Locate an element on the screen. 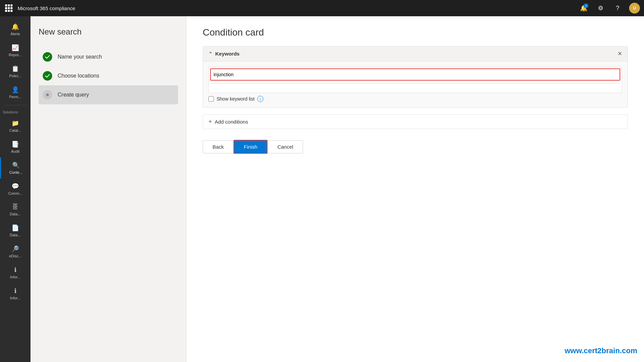 The height and width of the screenshot is (362, 644). help-icon: ? is located at coordinates (618, 8).